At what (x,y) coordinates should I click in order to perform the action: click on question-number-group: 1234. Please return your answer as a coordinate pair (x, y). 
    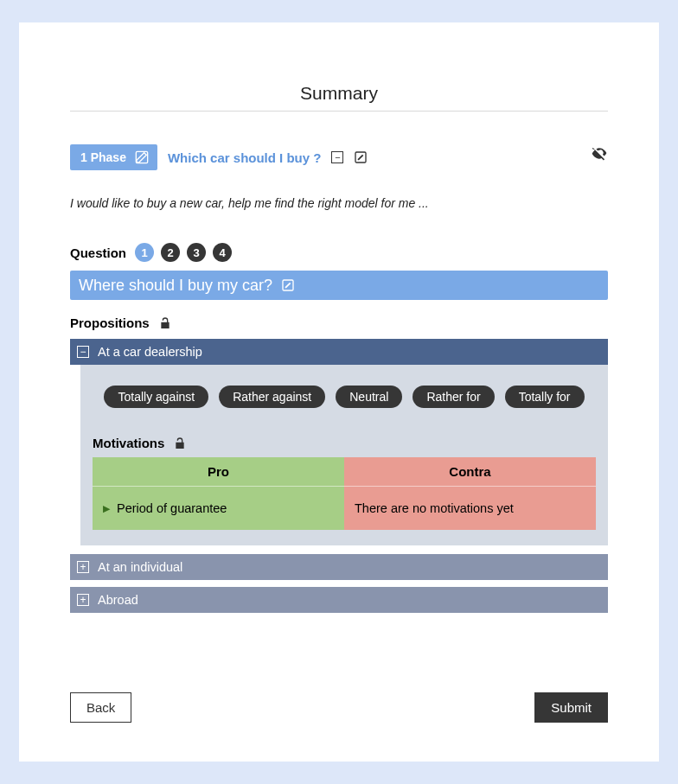
    Looking at the image, I should click on (183, 252).